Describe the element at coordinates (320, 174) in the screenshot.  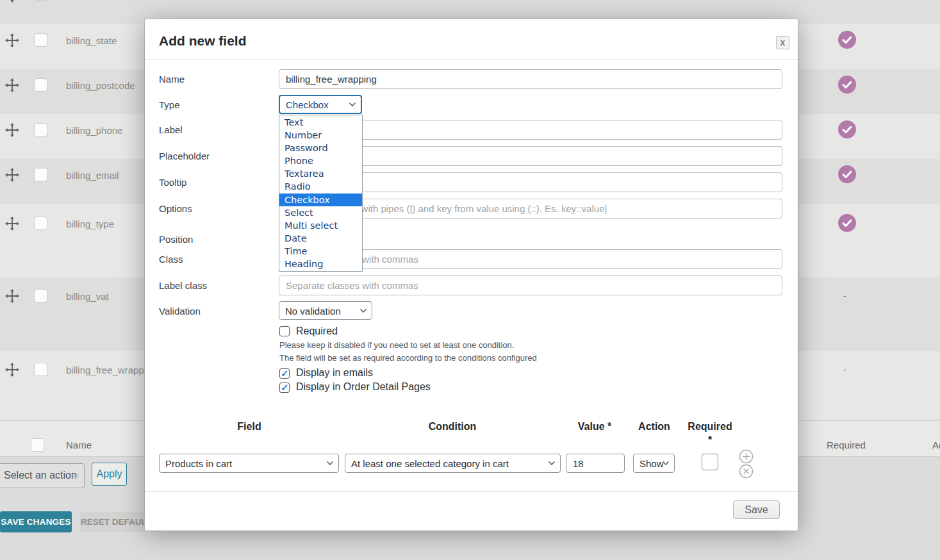
I see `dropdown-option: Textarea` at that location.